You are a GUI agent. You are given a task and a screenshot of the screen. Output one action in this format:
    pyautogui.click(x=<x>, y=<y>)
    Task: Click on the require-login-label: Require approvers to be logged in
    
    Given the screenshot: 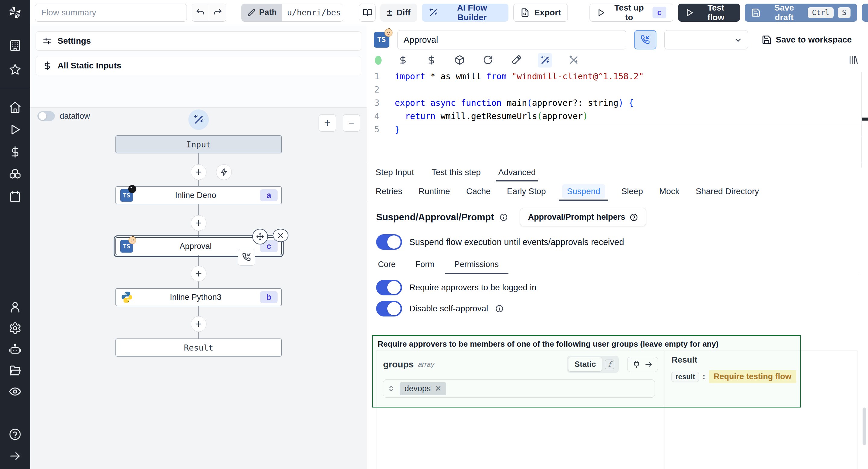 What is the action you would take?
    pyautogui.click(x=473, y=288)
    